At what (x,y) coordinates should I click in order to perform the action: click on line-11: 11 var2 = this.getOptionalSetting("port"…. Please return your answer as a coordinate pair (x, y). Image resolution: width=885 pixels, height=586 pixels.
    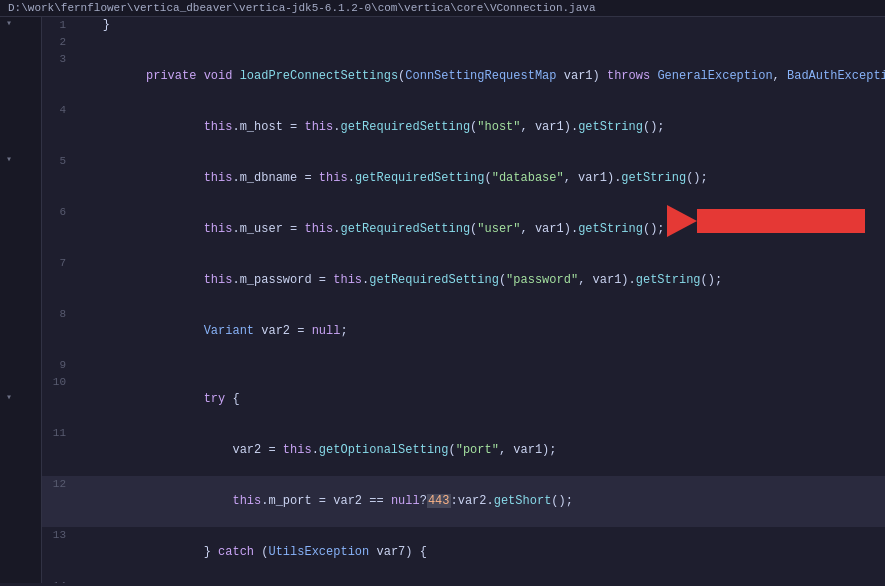
    Looking at the image, I should click on (464, 450).